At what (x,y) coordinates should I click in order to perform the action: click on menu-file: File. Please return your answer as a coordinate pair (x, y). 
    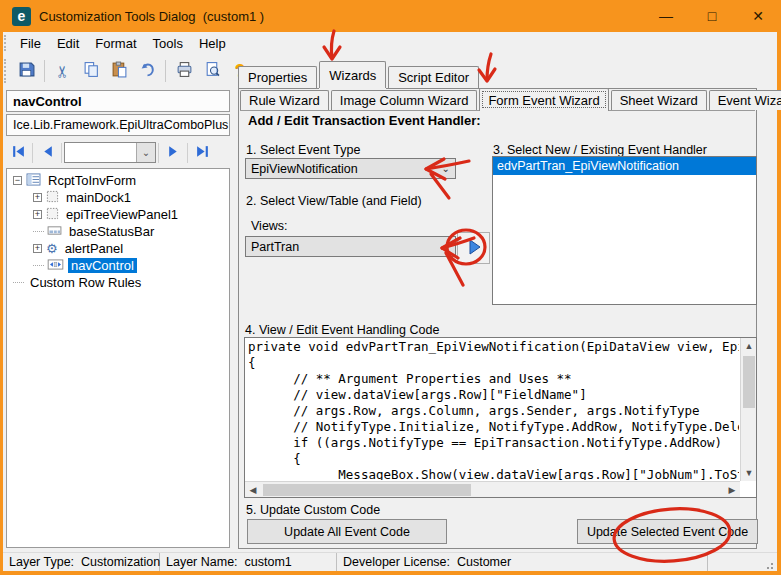
    Looking at the image, I should click on (30, 44).